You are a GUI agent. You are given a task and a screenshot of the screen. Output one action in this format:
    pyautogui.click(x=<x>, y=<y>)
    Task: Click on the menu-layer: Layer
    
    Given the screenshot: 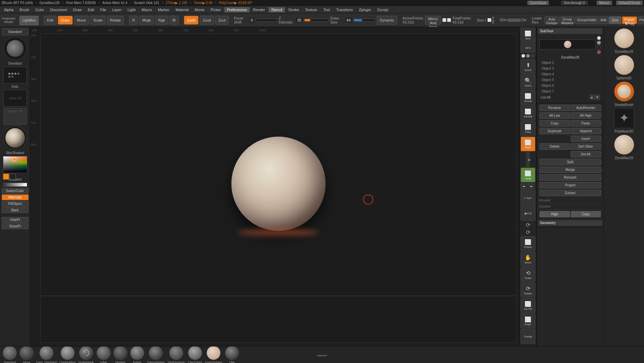 What is the action you would take?
    pyautogui.click(x=117, y=10)
    